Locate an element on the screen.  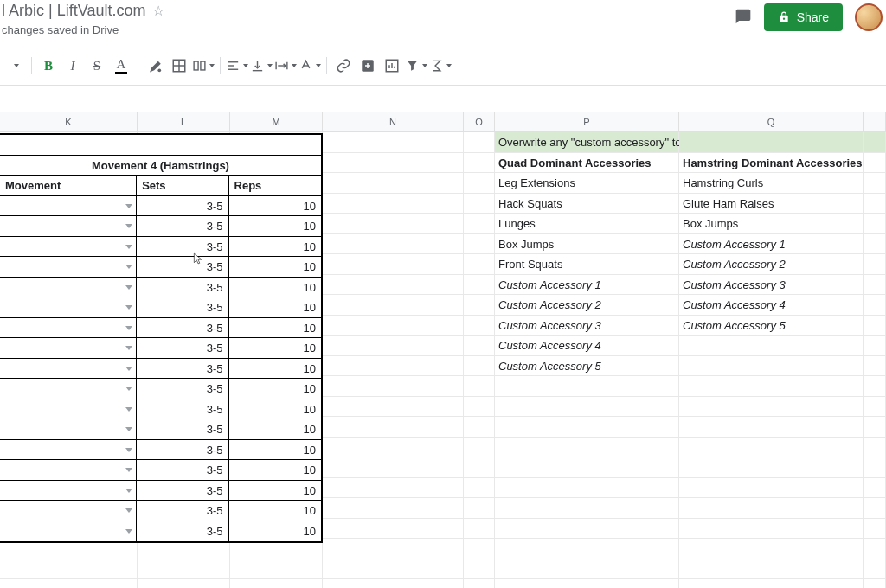
text-rotation-button is located at coordinates (310, 66).